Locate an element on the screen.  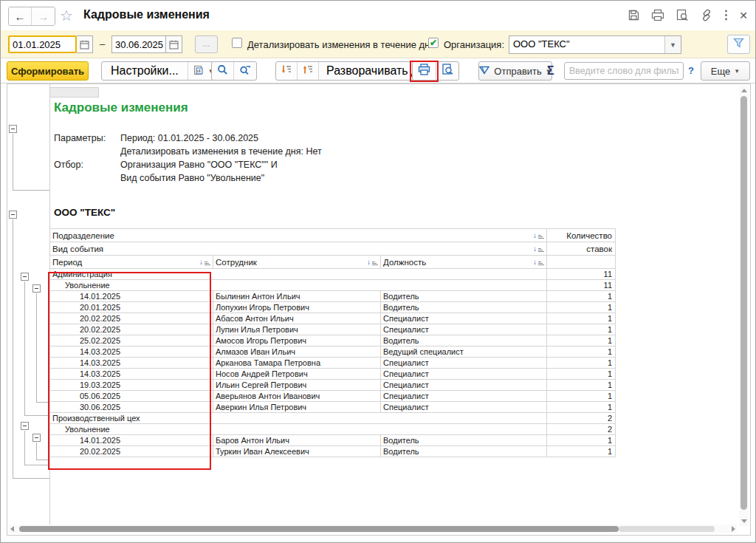
table-row: 30.06.2025Аверкин Илья ПетровичСпециалис… is located at coordinates (333, 408).